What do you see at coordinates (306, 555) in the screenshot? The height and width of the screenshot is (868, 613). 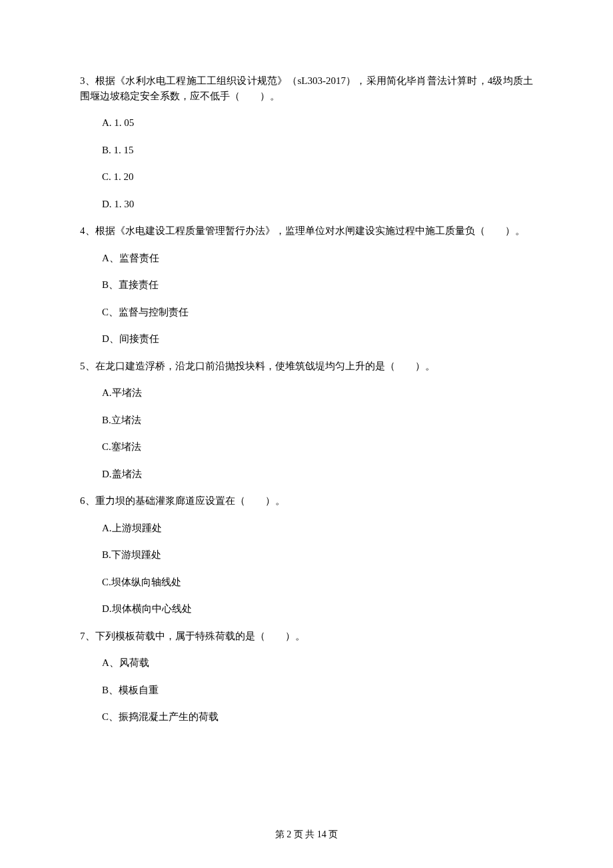 I see `question-6: 6、重力坝的基础灌浆廊道应设置在（ ）。 A.上游坝踵处 B.下游坝踵处 C.坝…` at bounding box center [306, 555].